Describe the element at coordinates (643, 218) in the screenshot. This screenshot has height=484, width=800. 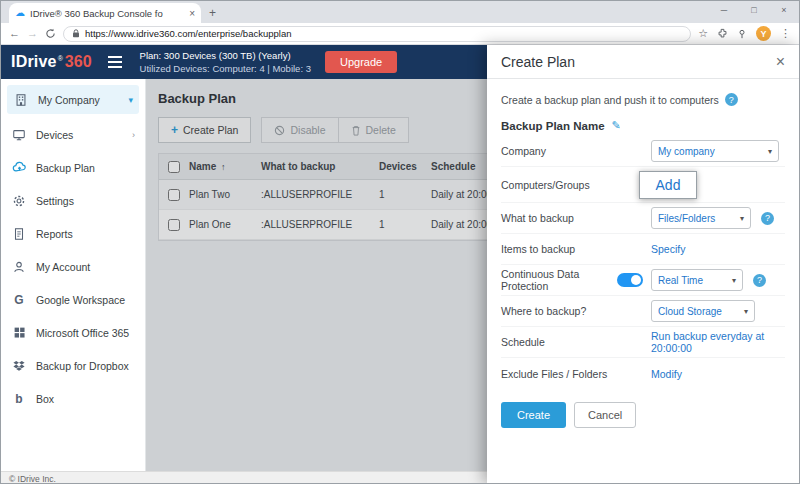
I see `what-to-backup-row: What to backup Files/Folders ▾ ?` at that location.